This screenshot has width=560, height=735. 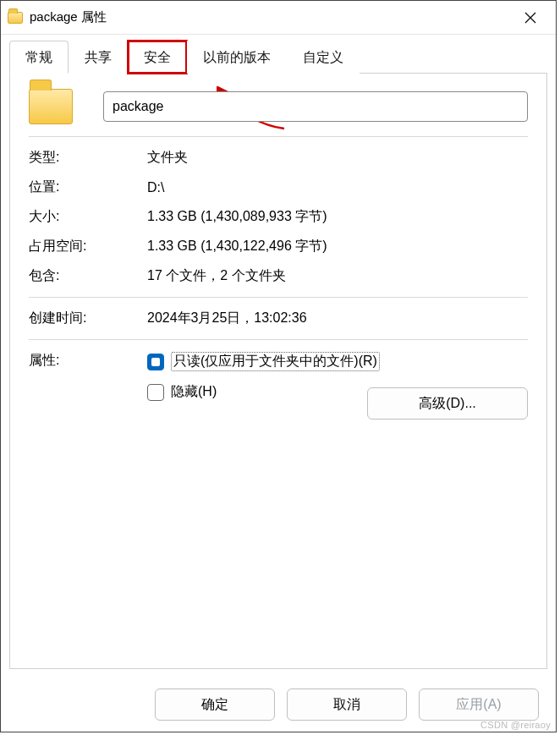 What do you see at coordinates (15, 18) in the screenshot?
I see `folder-icon` at bounding box center [15, 18].